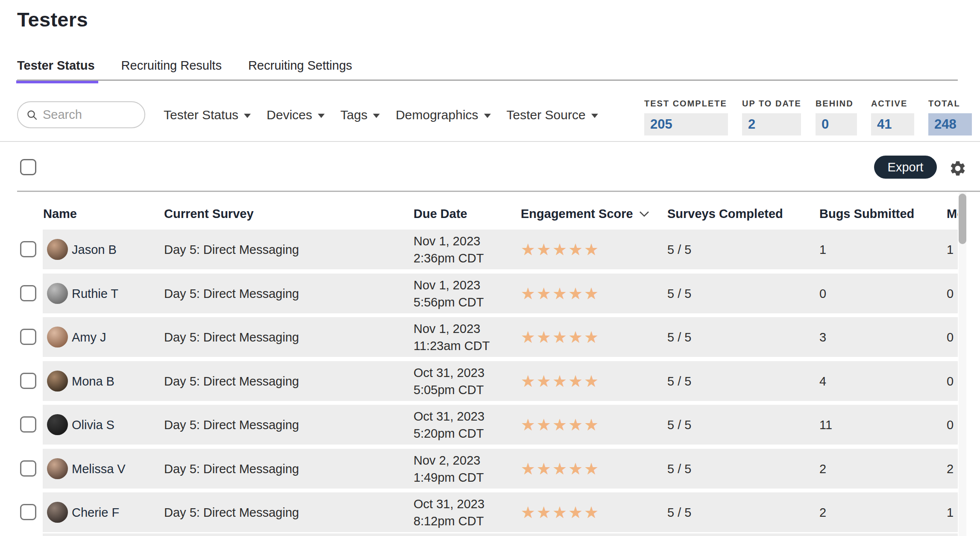  I want to click on filter-dropdowns: Tester Status Devices Tags Demographics …, so click(381, 115).